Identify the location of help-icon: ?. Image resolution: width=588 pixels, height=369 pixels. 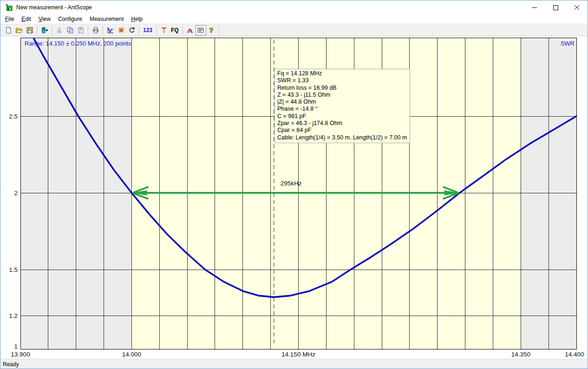
(212, 30).